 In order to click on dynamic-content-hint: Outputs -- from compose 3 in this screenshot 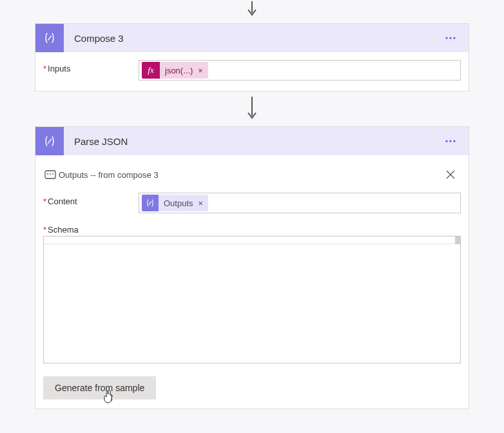, I will do `click(250, 175)`.